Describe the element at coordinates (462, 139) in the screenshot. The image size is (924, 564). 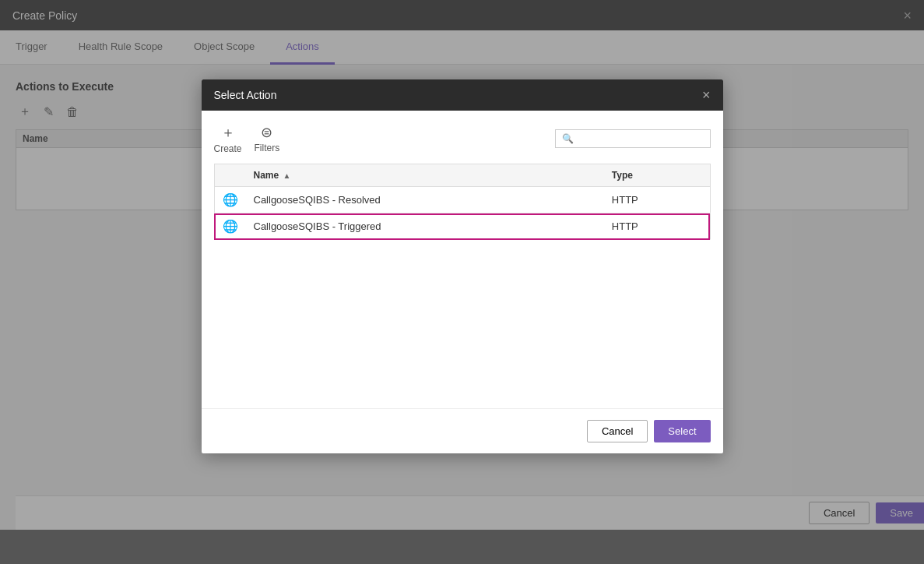
I see `modal-toolbar: ＋ Create ⊜ Filters 🔍` at that location.